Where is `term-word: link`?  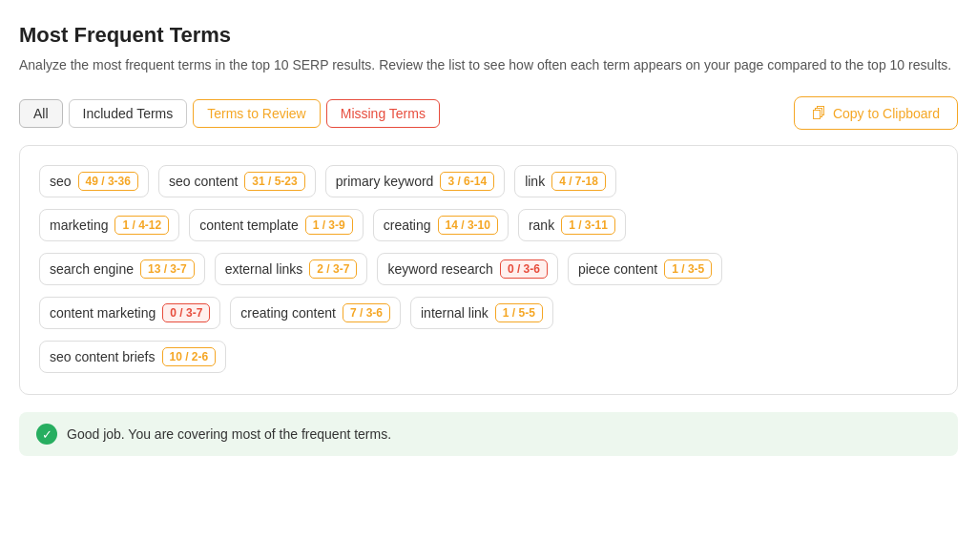 term-word: link is located at coordinates (534, 181).